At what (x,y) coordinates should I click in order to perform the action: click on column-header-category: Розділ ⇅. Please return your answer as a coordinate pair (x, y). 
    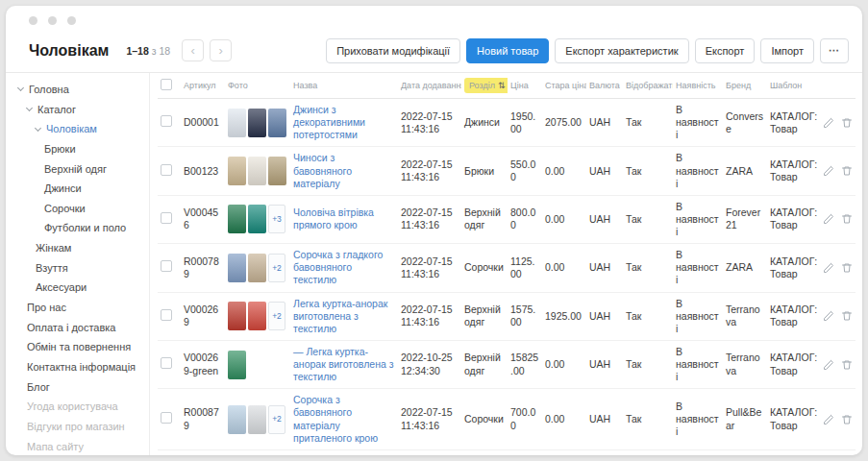
    Looking at the image, I should click on (484, 85).